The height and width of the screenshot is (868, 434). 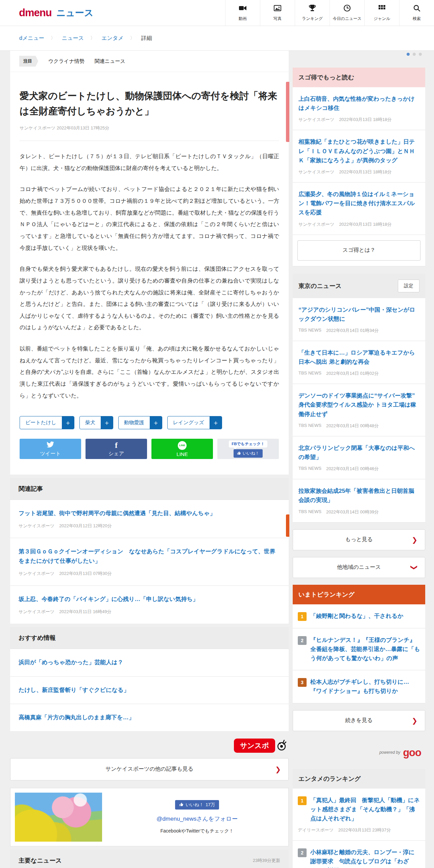 I want to click on entame-ranking-item: 2 小林麻耶と離婚の元夫、ロンブー・淳に謝罪要求 句読点なしブログは「わざと」と…, so click(x=359, y=854).